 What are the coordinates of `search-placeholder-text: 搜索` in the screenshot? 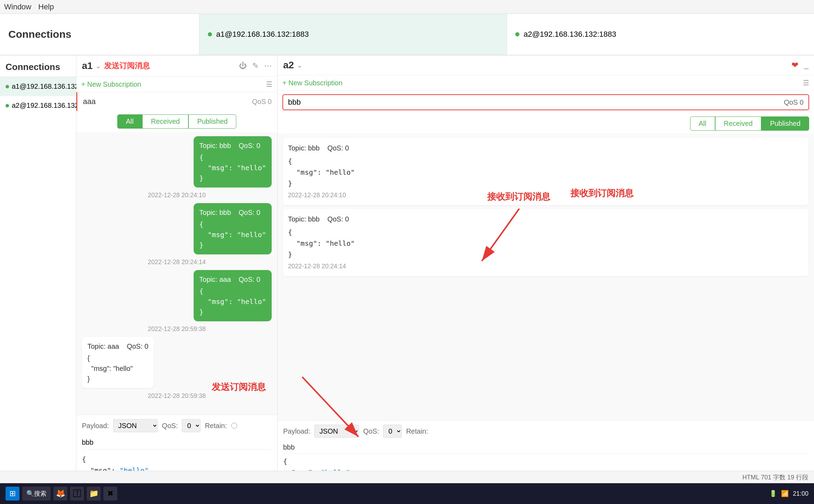 It's located at (40, 494).